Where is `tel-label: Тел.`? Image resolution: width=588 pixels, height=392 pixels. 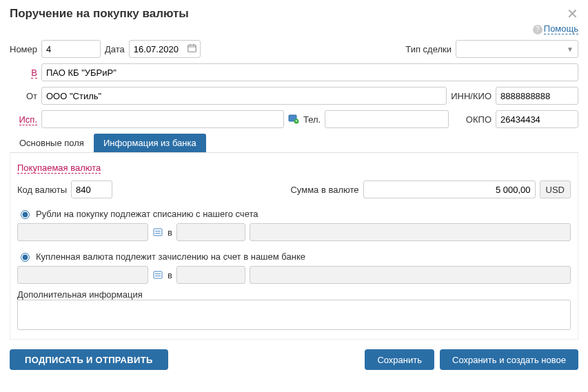 tel-label: Тел. is located at coordinates (312, 120).